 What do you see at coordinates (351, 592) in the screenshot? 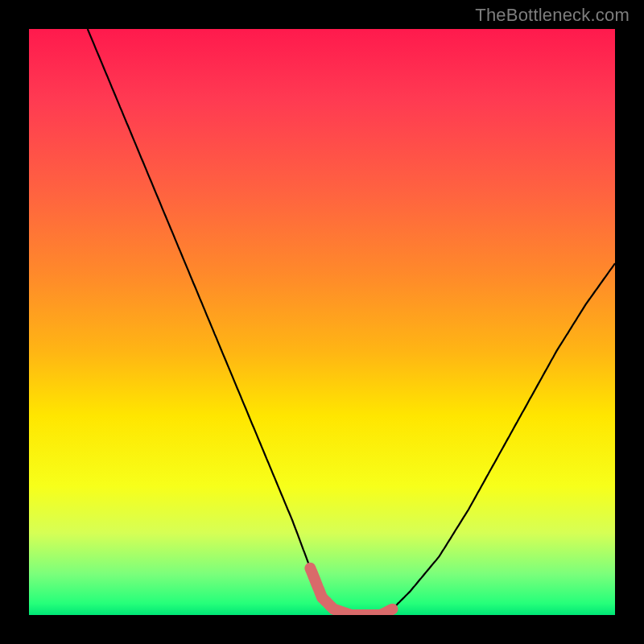
I see `bottleneck-curve-highlight` at bounding box center [351, 592].